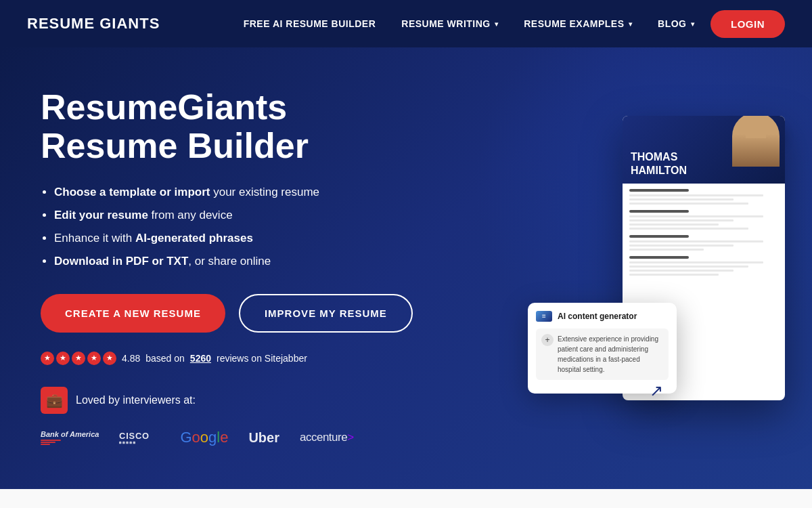 The image size is (812, 508). What do you see at coordinates (547, 340) in the screenshot?
I see `ai-plus-icon: +` at bounding box center [547, 340].